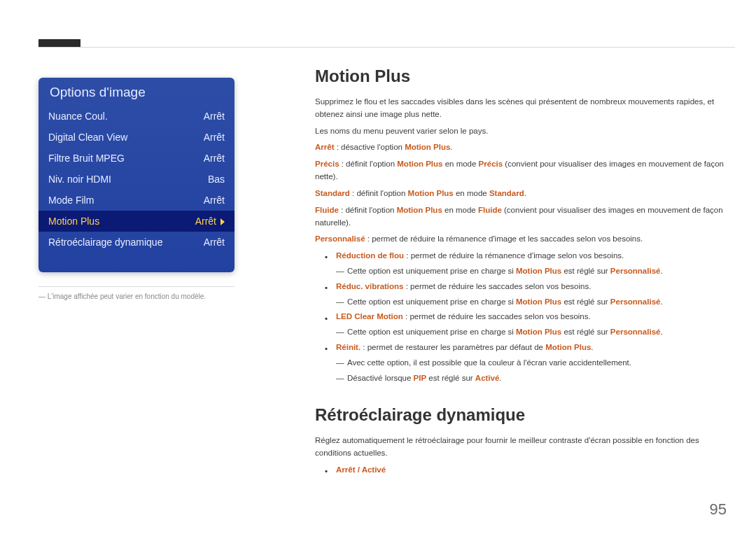  Describe the element at coordinates (522, 217) in the screenshot. I see `mp-fluide-line: Fluide : définit l'option Motion Plus en…` at that location.